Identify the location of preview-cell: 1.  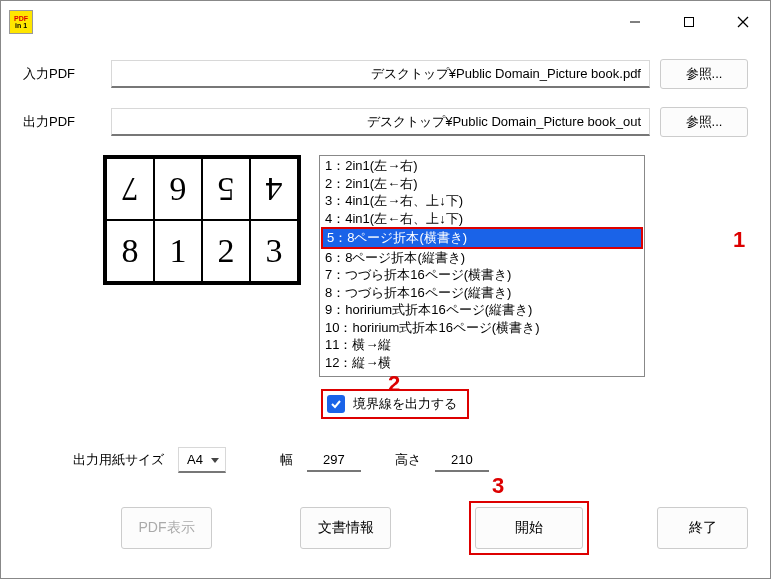
(178, 251).